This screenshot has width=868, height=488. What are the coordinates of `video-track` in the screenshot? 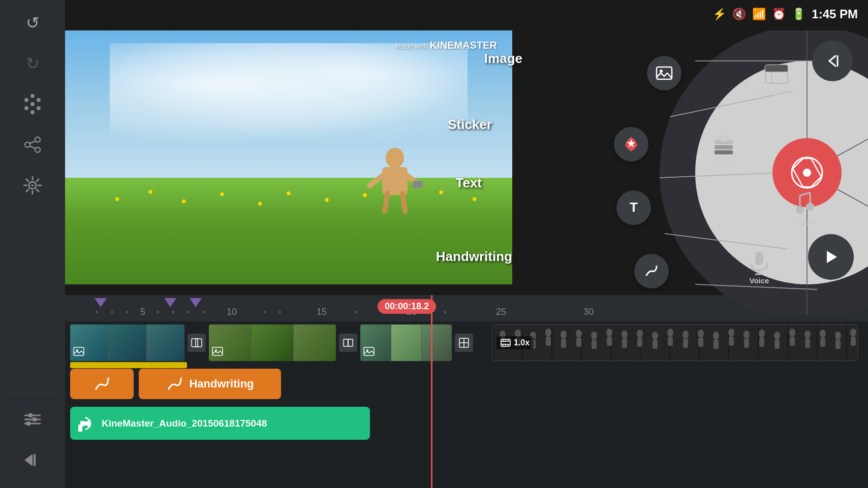 It's located at (271, 343).